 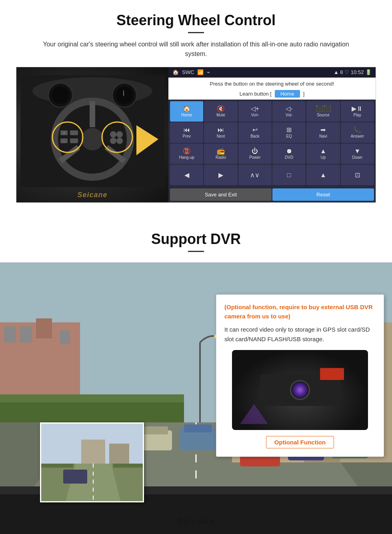 What do you see at coordinates (289, 115) in the screenshot?
I see `voldown-btn-label: Vol-` at bounding box center [289, 115].